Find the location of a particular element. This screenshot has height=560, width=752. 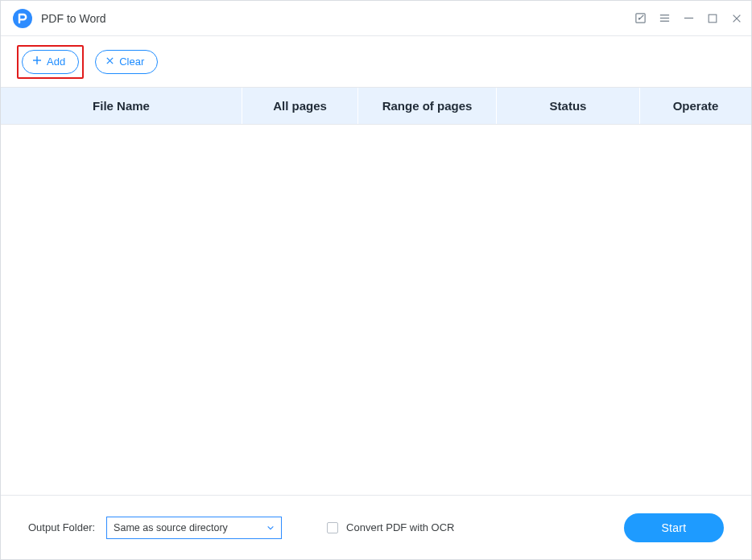

output-folder-label: Output Folder: is located at coordinates (61, 528).